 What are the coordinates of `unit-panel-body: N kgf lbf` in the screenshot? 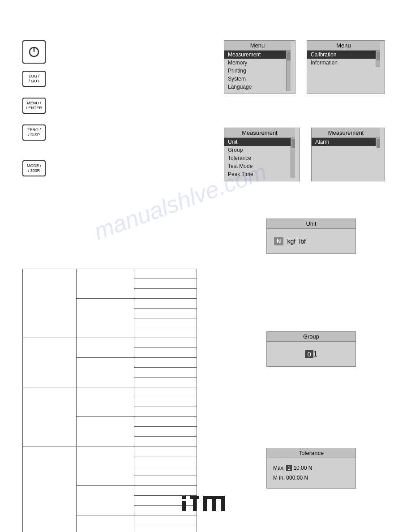 It's located at (311, 241).